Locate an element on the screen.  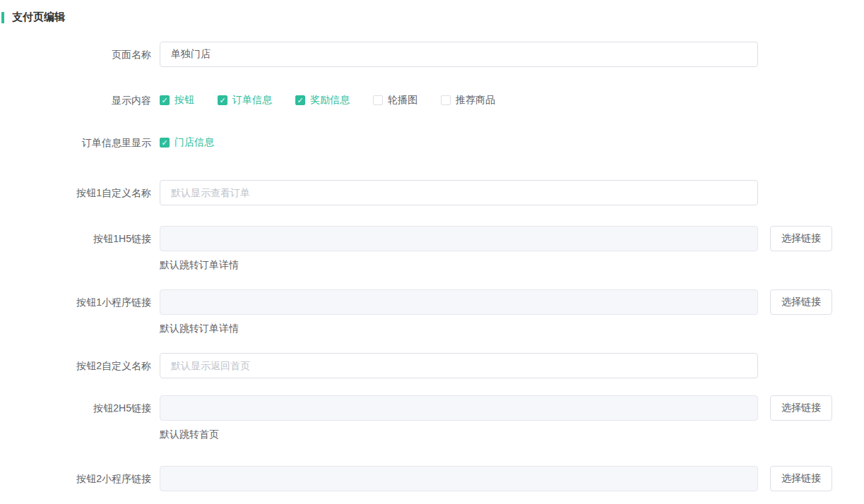
btn2-mini-select-link-button: 选择链接 is located at coordinates (801, 479).